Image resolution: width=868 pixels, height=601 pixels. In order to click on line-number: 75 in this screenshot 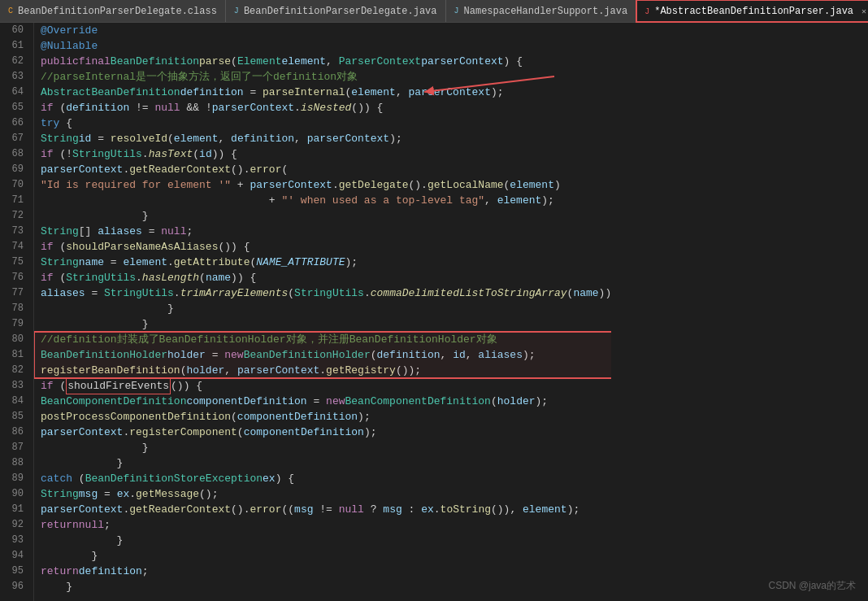, I will do `click(16, 262)`.